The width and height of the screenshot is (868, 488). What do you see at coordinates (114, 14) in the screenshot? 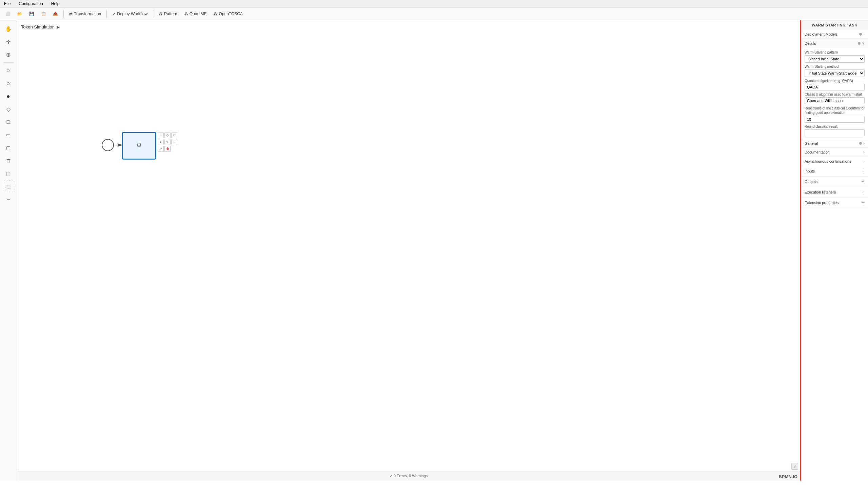
I see `deploy-icon: ↗` at bounding box center [114, 14].